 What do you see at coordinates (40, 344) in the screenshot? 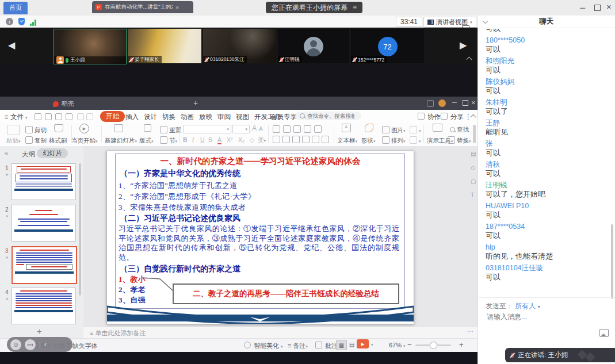
I see `meeting-floating-toolbar: ☺ ▭ | ‹` at bounding box center [40, 344].